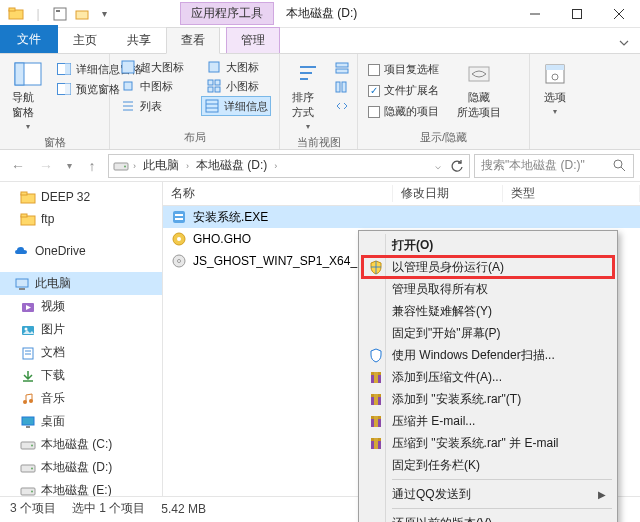 This screenshot has height=522, width=640. Describe the element at coordinates (342, 106) in the screenshot. I see `size-columns-icon` at that location.